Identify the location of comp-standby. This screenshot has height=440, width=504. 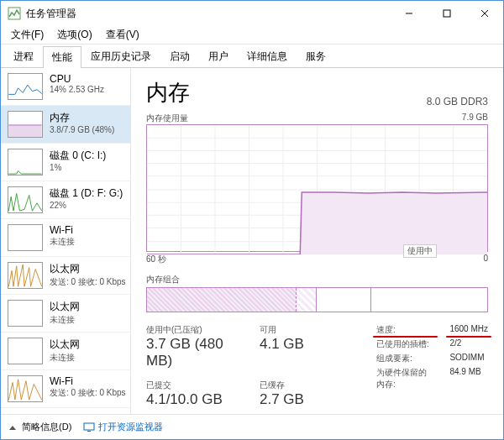
(344, 300).